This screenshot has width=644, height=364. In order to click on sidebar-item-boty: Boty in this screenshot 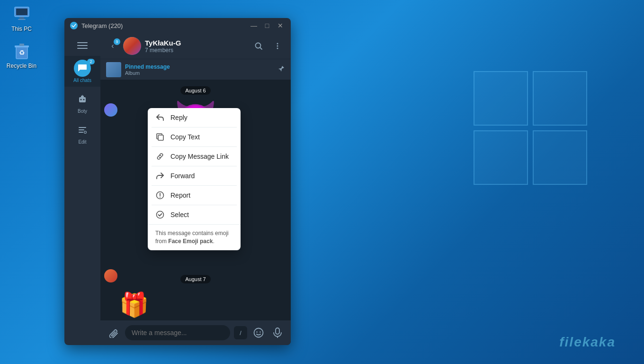, I will do `click(82, 102)`.